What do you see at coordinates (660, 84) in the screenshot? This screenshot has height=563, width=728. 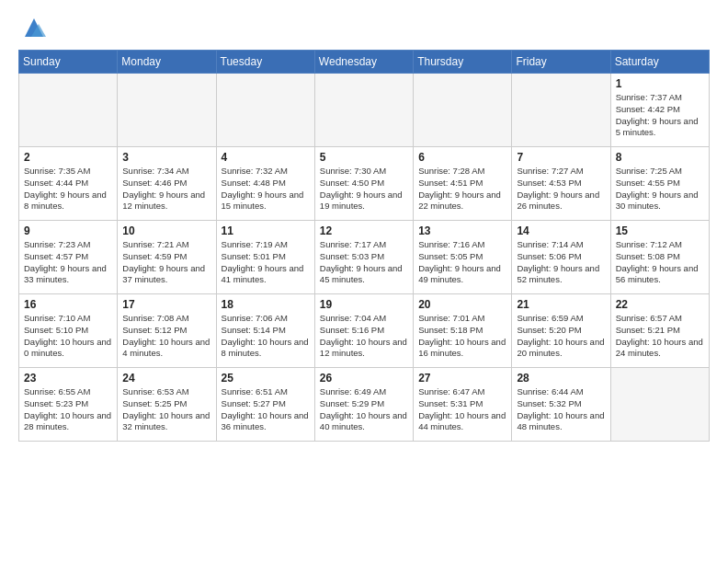 I see `day-number: 1` at bounding box center [660, 84].